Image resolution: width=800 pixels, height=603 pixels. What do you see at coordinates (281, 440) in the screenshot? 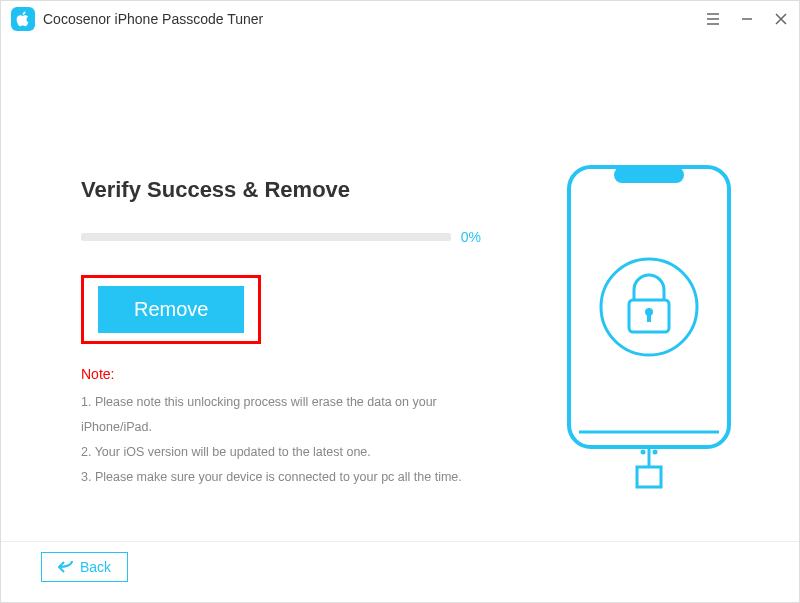
I see `notes-list: 1. Please note this unlocking process wi…` at bounding box center [281, 440].